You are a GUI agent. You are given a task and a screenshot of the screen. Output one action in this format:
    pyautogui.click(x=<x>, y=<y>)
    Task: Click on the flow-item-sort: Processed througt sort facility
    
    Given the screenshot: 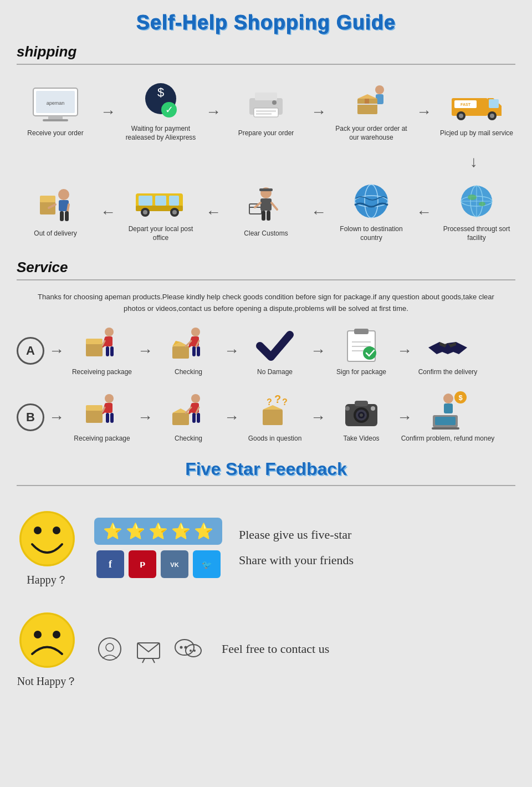 What is the action you would take?
    pyautogui.click(x=477, y=212)
    